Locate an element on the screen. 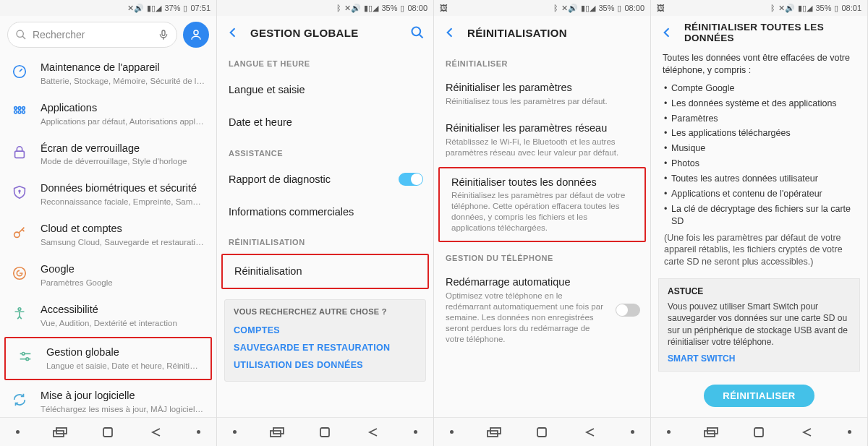 The height and width of the screenshot is (446, 868). settings-item: Réinitialiser toutes les donnéesRéinitia… is located at coordinates (542, 205).